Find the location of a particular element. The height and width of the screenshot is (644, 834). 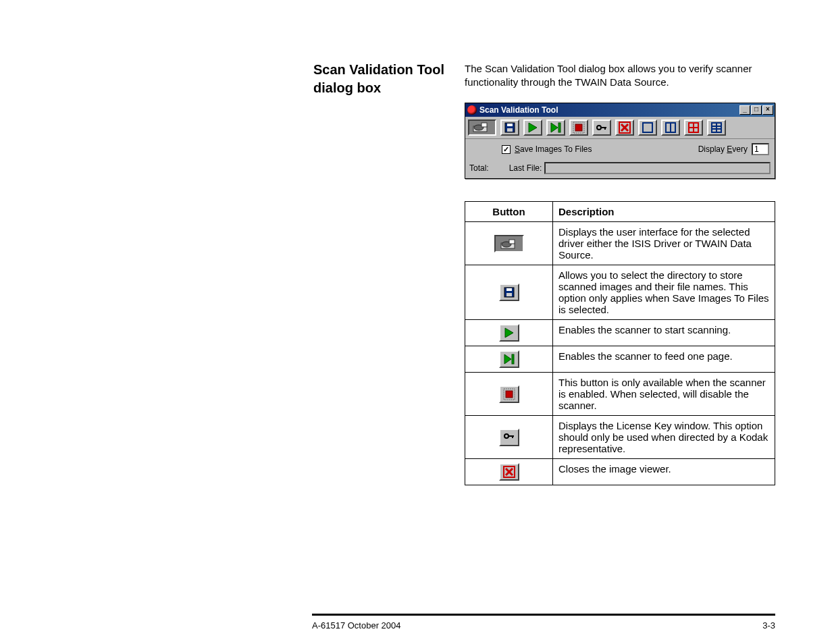

driver-ui-button is located at coordinates (482, 128).